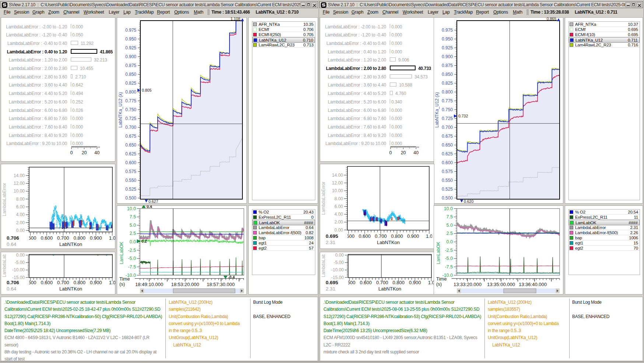 This screenshot has height=363, width=644. What do you see at coordinates (133, 242) in the screenshot?
I see `svg-text: 0.0` at bounding box center [133, 242].